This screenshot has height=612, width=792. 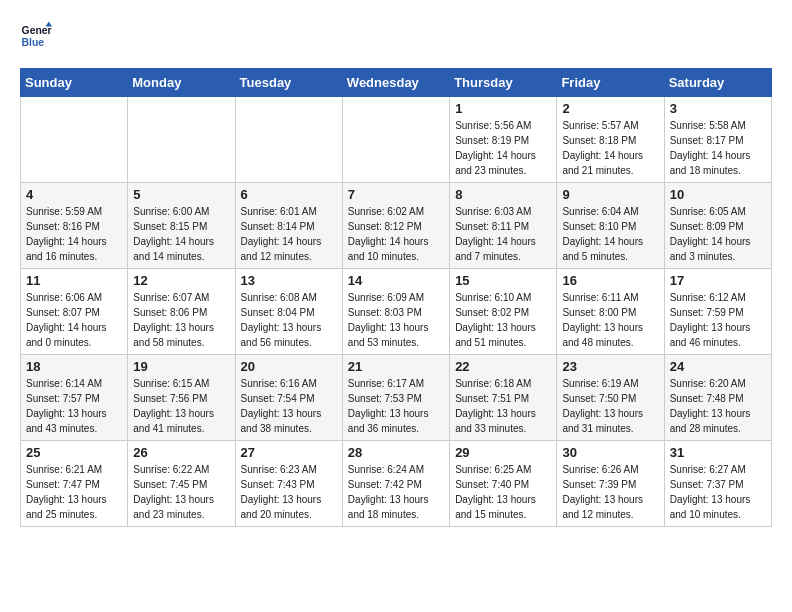 What do you see at coordinates (610, 83) in the screenshot?
I see `header-friday: Friday` at bounding box center [610, 83].